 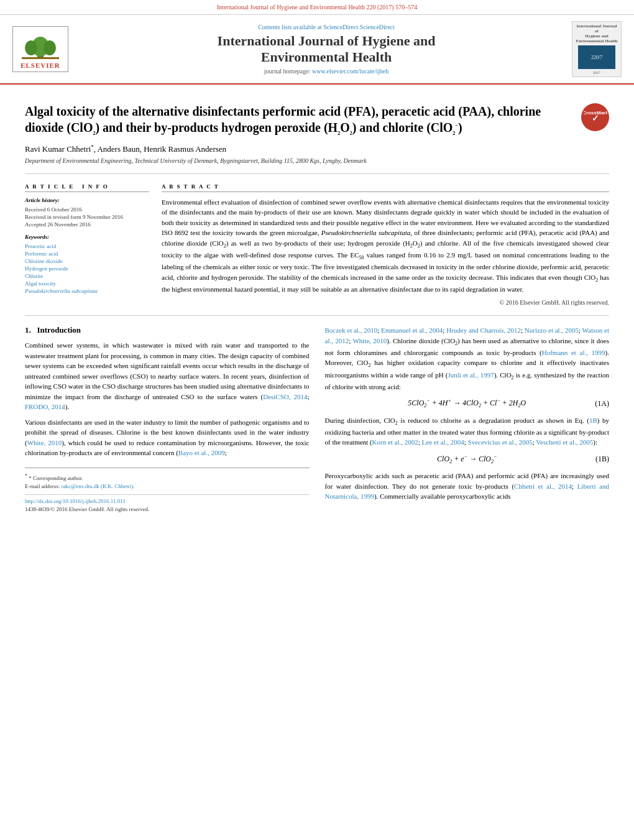 I want to click on keyword-chlorine-dioxide: Chlorine dioxide, so click(x=87, y=261).